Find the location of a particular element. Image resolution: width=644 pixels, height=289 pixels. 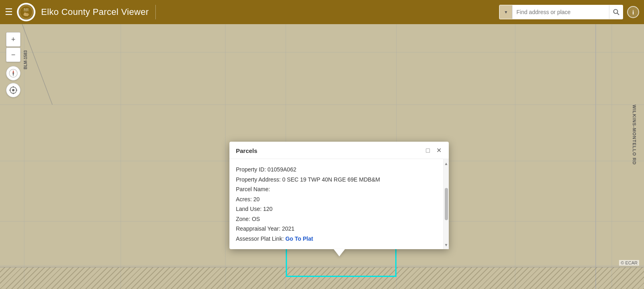

assessor-label: Assessor Plat Link: is located at coordinates (260, 239).